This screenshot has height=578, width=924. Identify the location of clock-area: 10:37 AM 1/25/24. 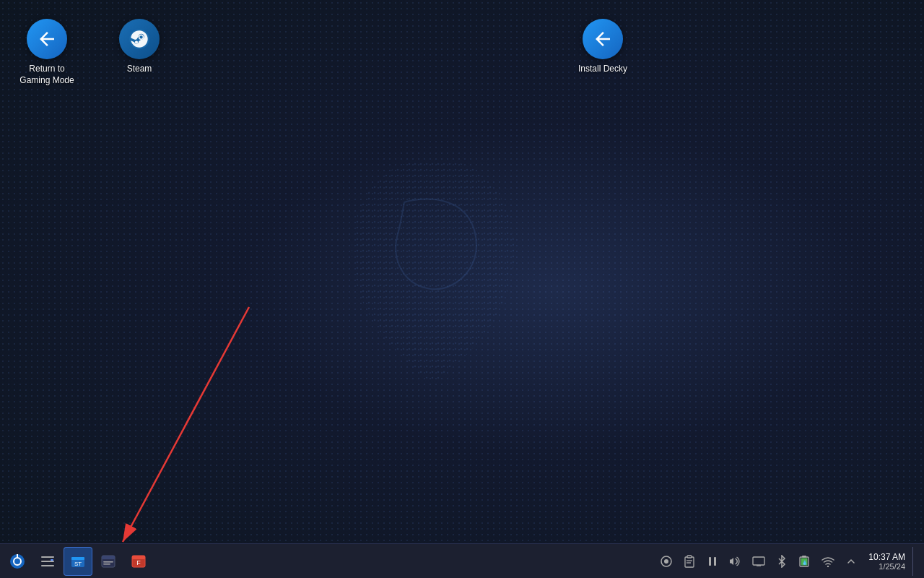
(886, 561).